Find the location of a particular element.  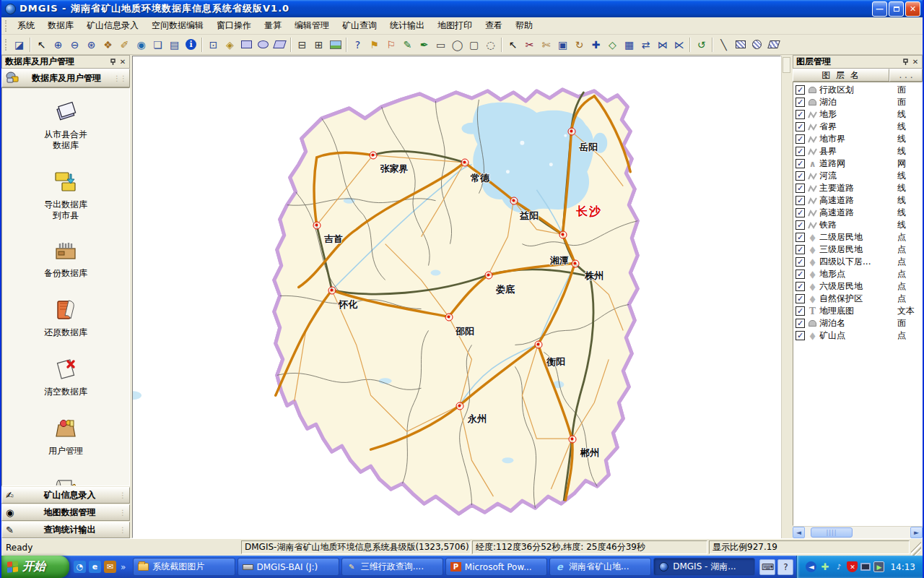

layer-row-road-network: ✓∧道路网网 is located at coordinates (858, 163).